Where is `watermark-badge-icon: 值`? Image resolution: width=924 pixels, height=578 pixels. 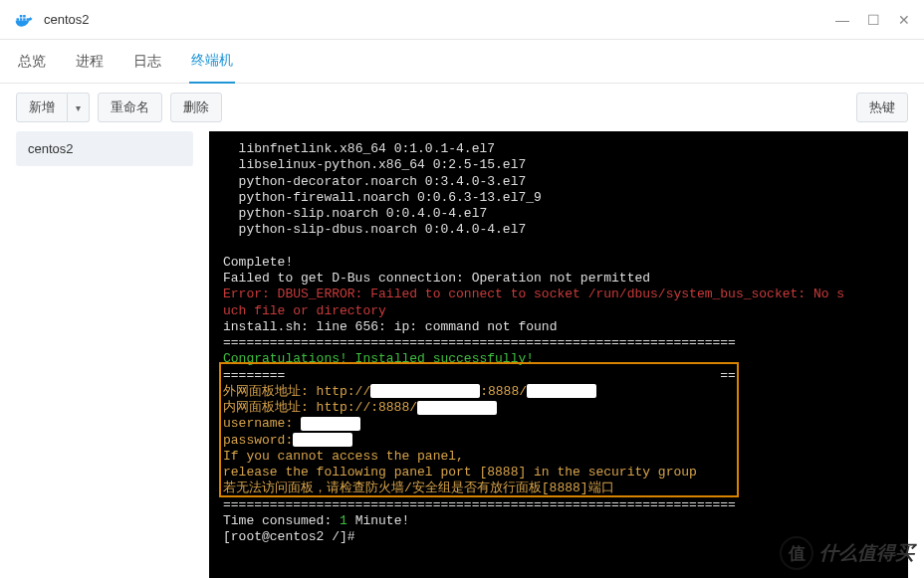 watermark-badge-icon: 值 is located at coordinates (797, 553).